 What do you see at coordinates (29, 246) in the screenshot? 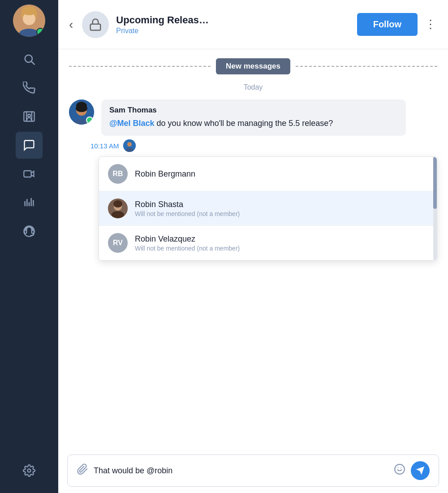
I see `sidebar` at bounding box center [29, 246].